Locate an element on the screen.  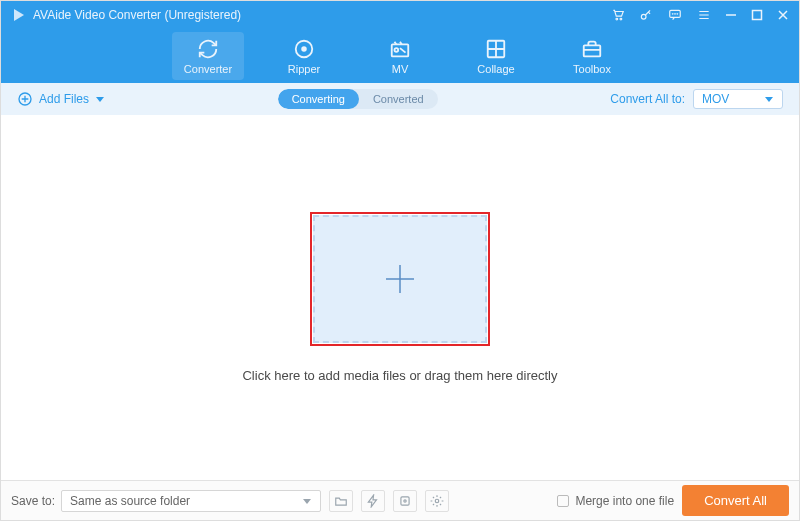
converting-tab: Converting is located at coordinates (318, 99).